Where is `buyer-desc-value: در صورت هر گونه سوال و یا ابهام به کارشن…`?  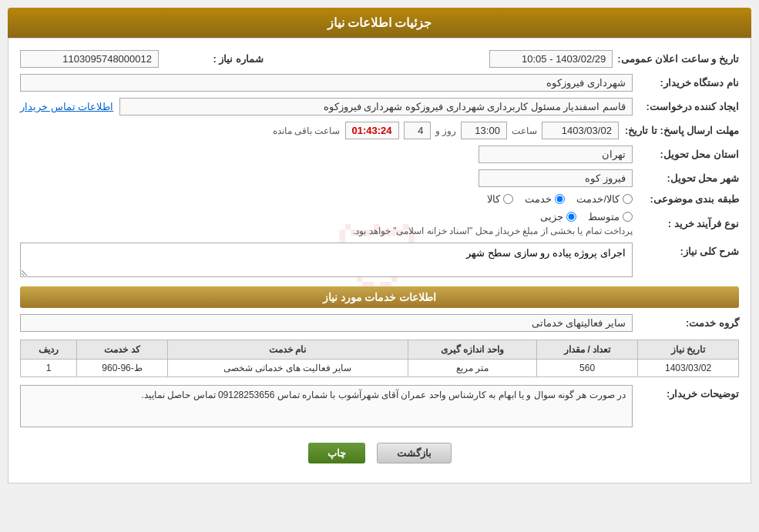 buyer-desc-value: در صورت هر گونه سوال و یا ابهام به کارشن… is located at coordinates (327, 407).